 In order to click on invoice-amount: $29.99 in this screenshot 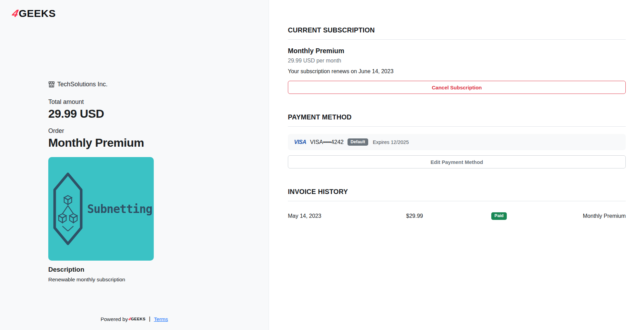, I will do `click(414, 216)`.